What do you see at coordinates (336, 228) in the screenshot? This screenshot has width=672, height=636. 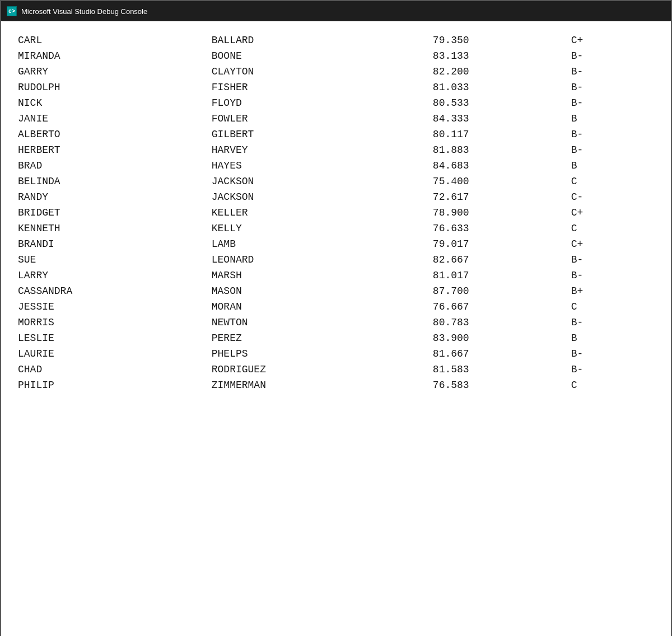 I see `table-row: KENNETHKELLY76.633C` at bounding box center [336, 228].